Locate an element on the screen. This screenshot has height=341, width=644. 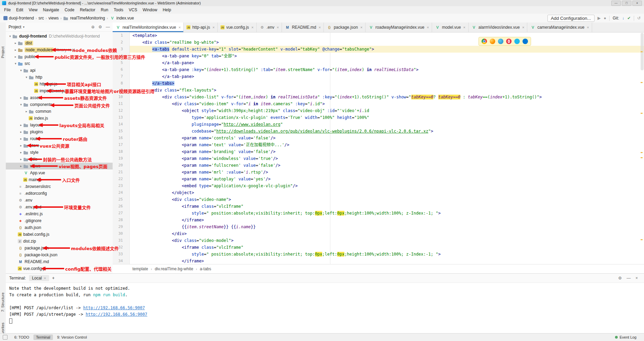
code-line: 16 <param name='controls' value='false'/… is located at coordinates (378, 138).